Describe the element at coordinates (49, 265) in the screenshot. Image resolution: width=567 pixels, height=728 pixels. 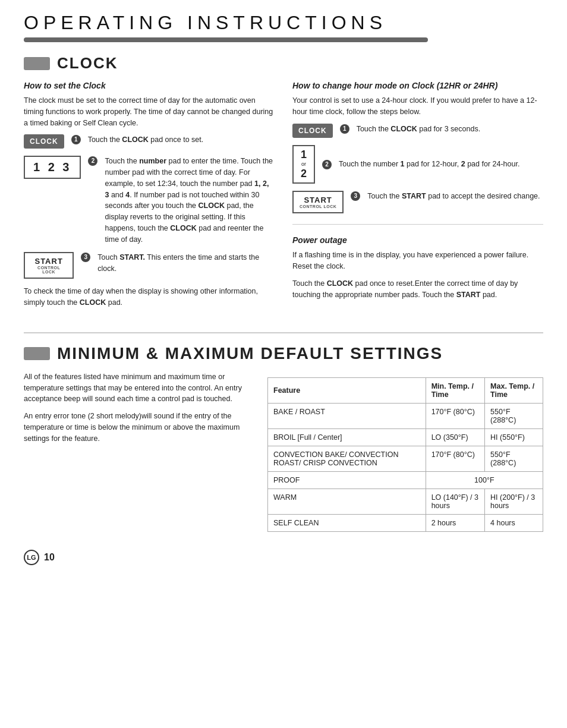
I see `start-button-step3: START CONTROL LOCK` at that location.